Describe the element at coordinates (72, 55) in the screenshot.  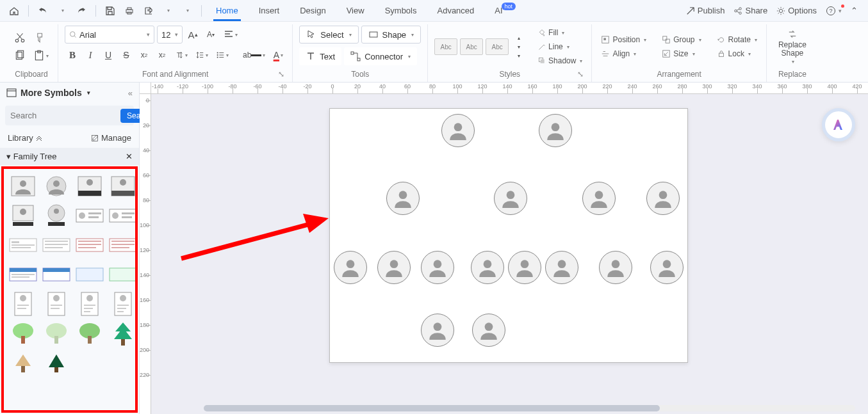
I see `bold-button: B` at that location.